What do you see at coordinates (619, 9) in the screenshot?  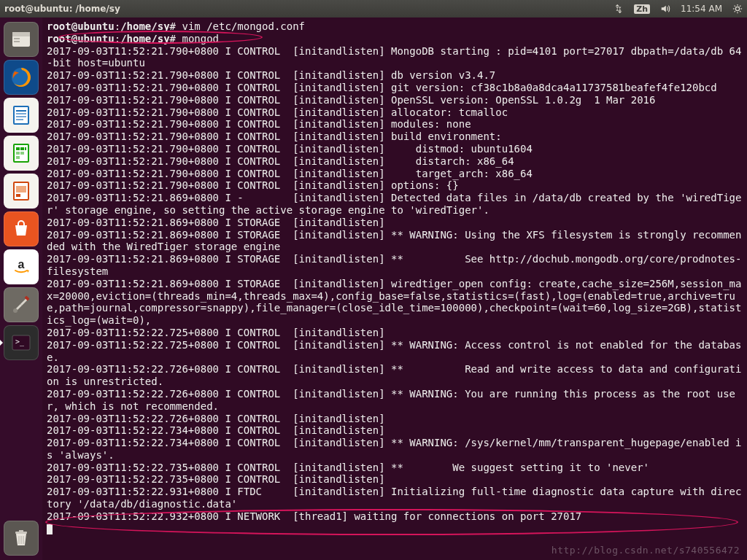 I see `network-icon` at bounding box center [619, 9].